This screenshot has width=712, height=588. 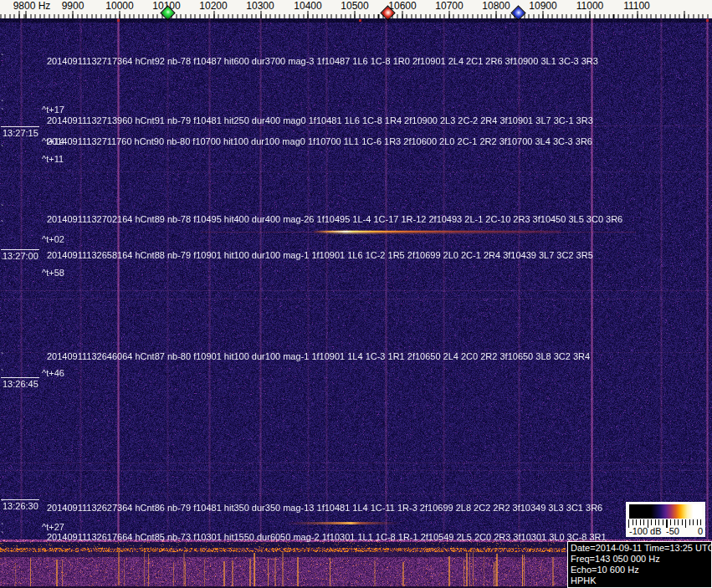 I want to click on freq-tick-label: 10500, so click(x=355, y=6).